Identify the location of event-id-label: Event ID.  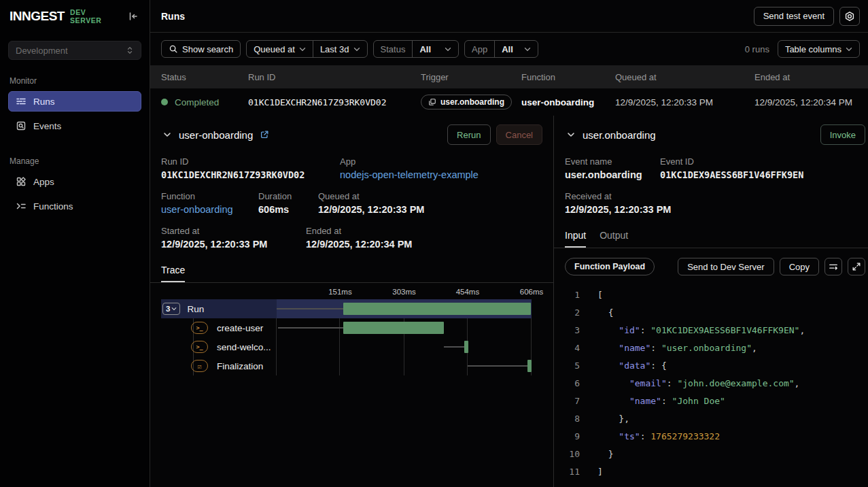
(731, 162).